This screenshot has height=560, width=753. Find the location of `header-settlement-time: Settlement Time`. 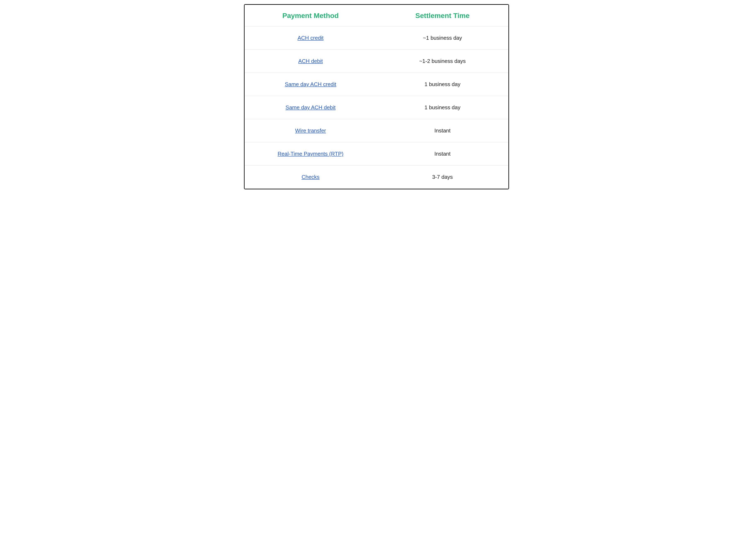

header-settlement-time: Settlement Time is located at coordinates (442, 16).